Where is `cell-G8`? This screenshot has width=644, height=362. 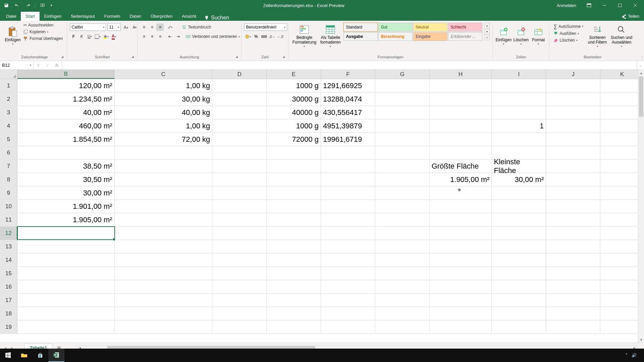 cell-G8 is located at coordinates (402, 180).